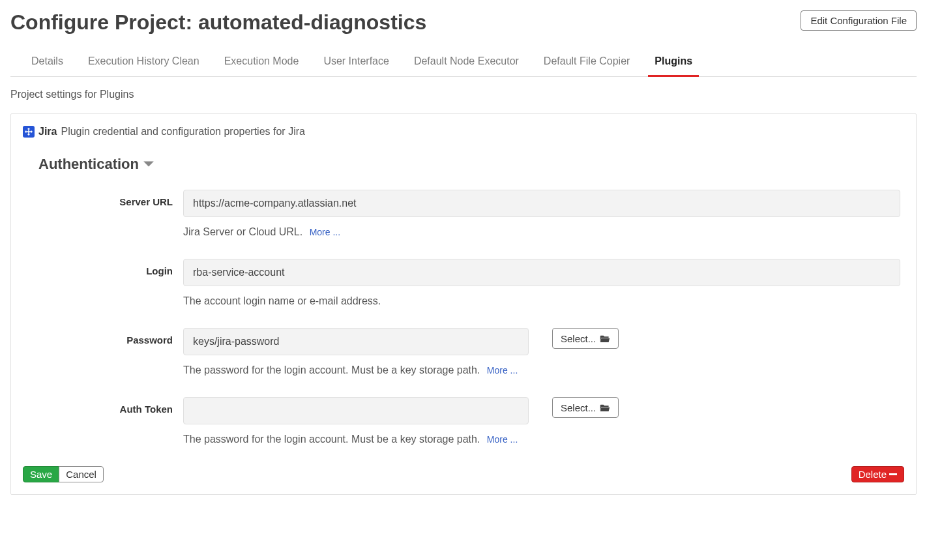  What do you see at coordinates (542, 301) in the screenshot?
I see `login-help: The account login name or e-mail address…` at bounding box center [542, 301].